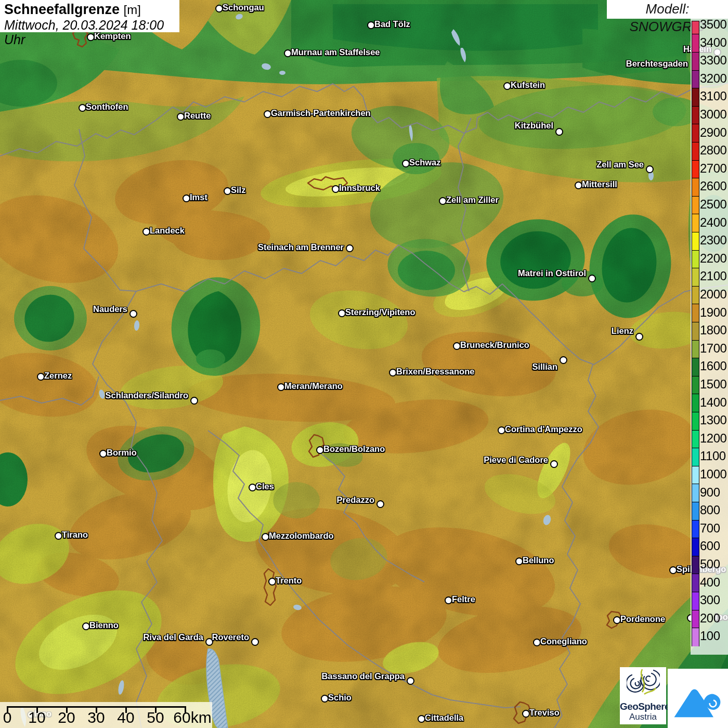 This screenshot has height=728, width=728. What do you see at coordinates (302, 536) in the screenshot?
I see `city-label-mezzolombardo: Mezzolombardo` at bounding box center [302, 536].